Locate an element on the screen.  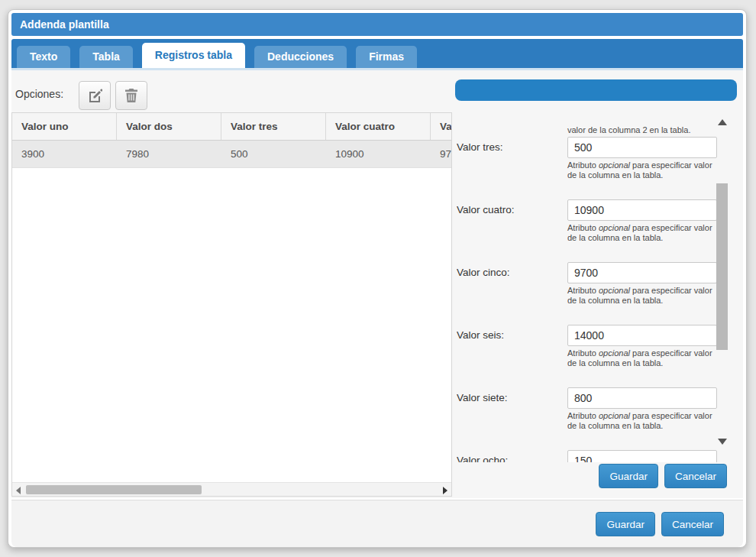
panel-header-bar is located at coordinates (596, 90).